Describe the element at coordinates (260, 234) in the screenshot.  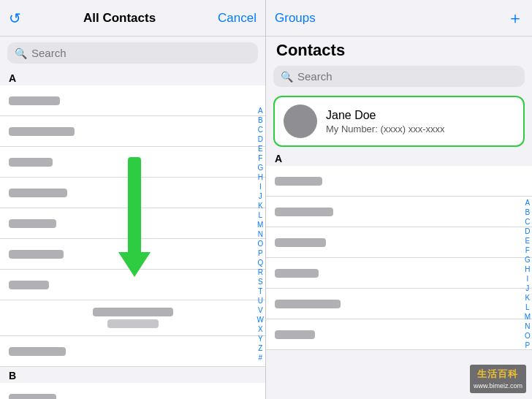
I see `left-alpha-index: A B C D E F G H I J K L M N O P Q R S T …` at that location.